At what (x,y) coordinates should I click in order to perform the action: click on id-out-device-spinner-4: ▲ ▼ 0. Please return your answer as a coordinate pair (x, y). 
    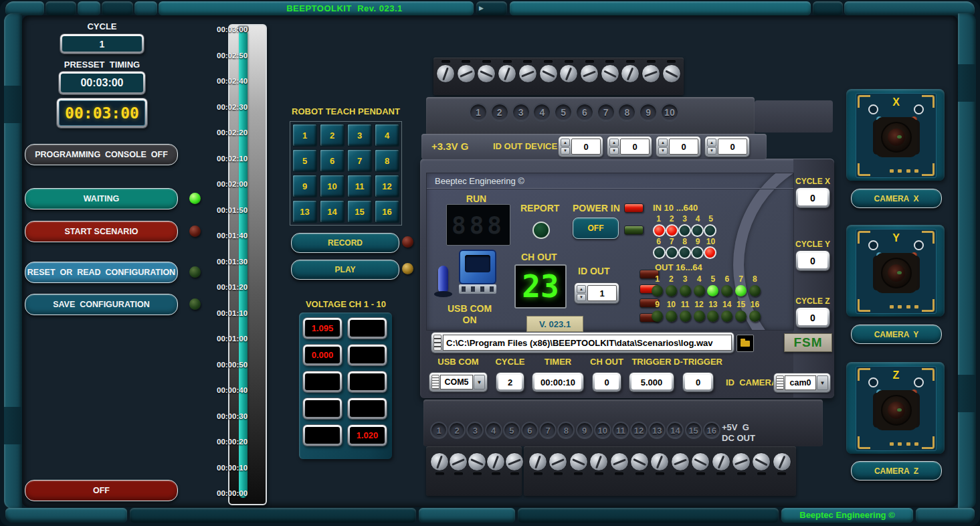
    Looking at the image, I should click on (727, 147).